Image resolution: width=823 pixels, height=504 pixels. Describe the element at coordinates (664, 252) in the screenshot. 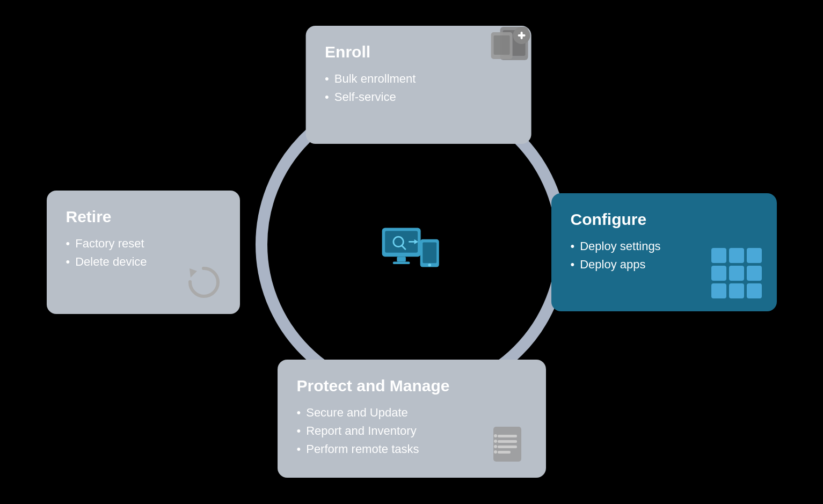

I see `configure-card: Configure Deploy settings Deploy apps` at that location.